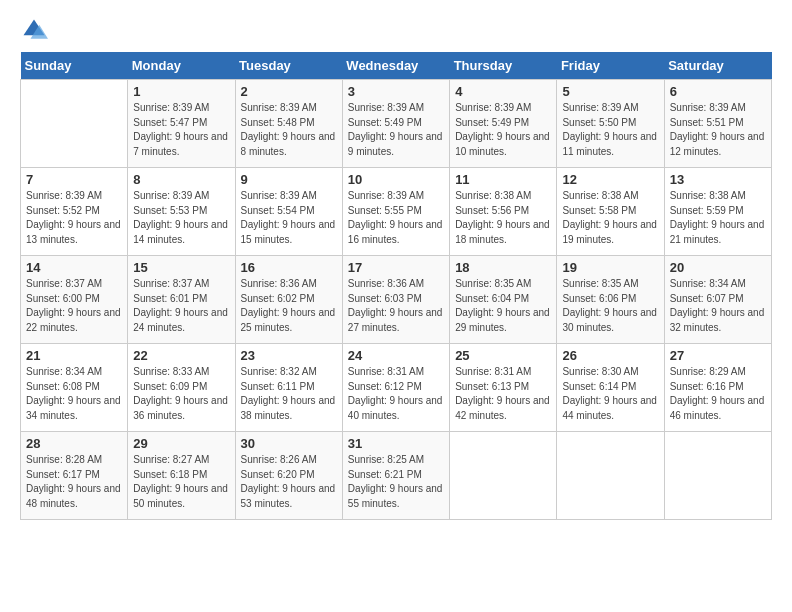 The image size is (792, 612). Describe the element at coordinates (288, 388) in the screenshot. I see `calendar-cell: 23 Sunrise: 8:32 AM Sunset: 6:11 PM Dayl…` at that location.